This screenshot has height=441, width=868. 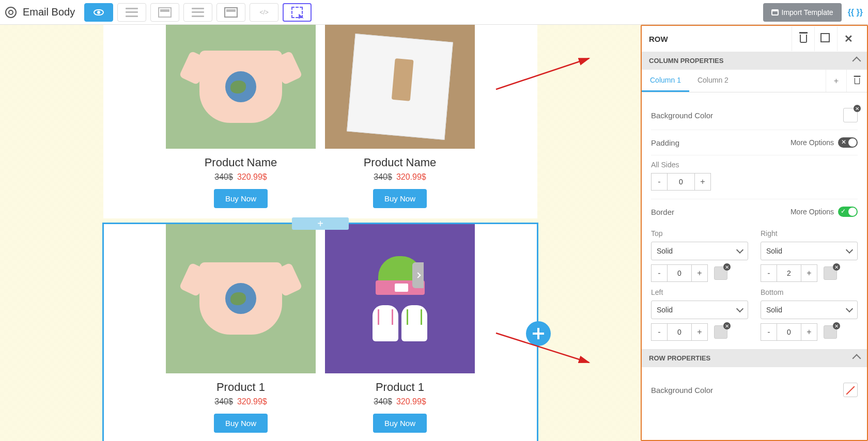 I want to click on tab-column-1: Column 1, so click(x=665, y=81).